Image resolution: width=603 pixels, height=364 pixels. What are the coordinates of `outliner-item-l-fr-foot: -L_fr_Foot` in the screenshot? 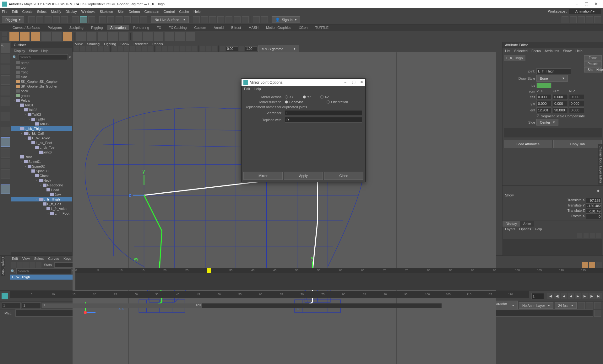 It's located at (42, 213).